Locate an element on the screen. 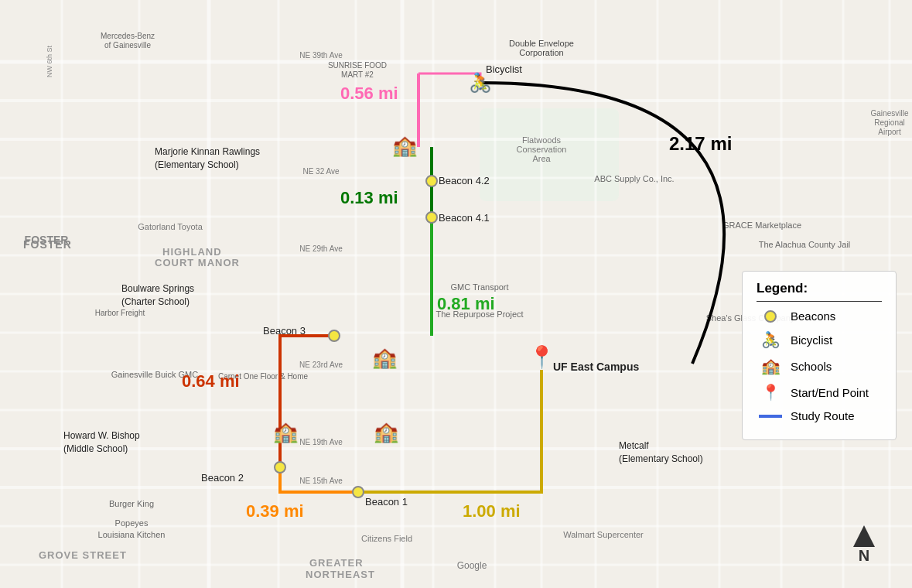 Image resolution: width=912 pixels, height=588 pixels. legend-bicyclist-label: Bicyclist is located at coordinates (811, 340).